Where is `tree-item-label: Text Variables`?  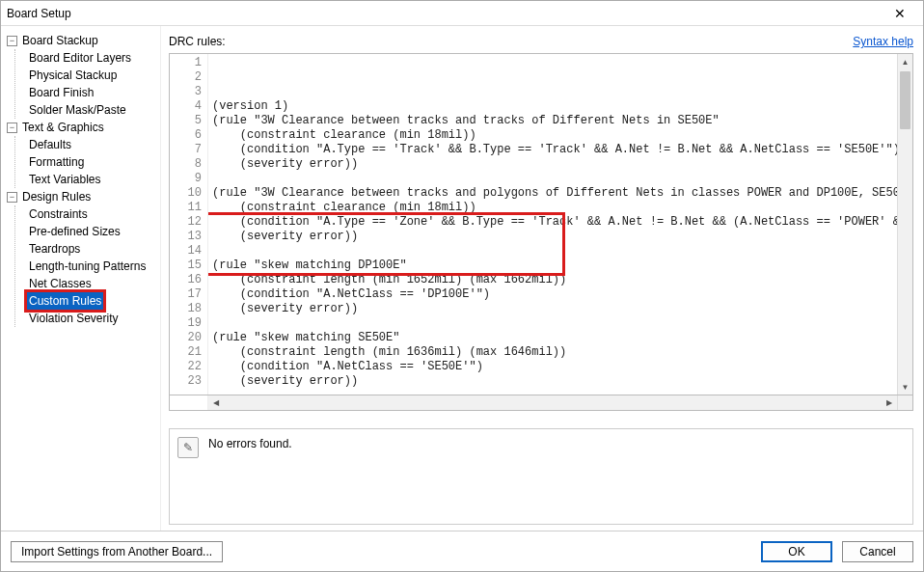 tree-item-label: Text Variables is located at coordinates (65, 179).